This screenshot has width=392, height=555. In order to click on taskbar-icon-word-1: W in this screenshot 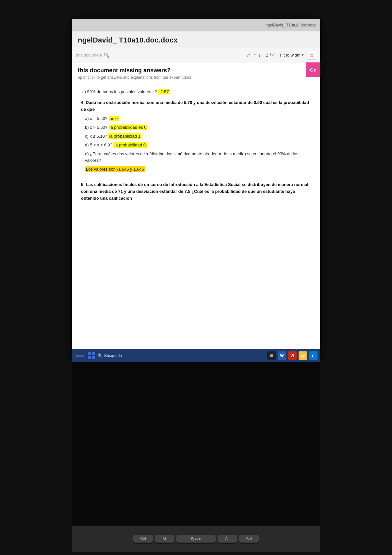, I will do `click(282, 356)`.